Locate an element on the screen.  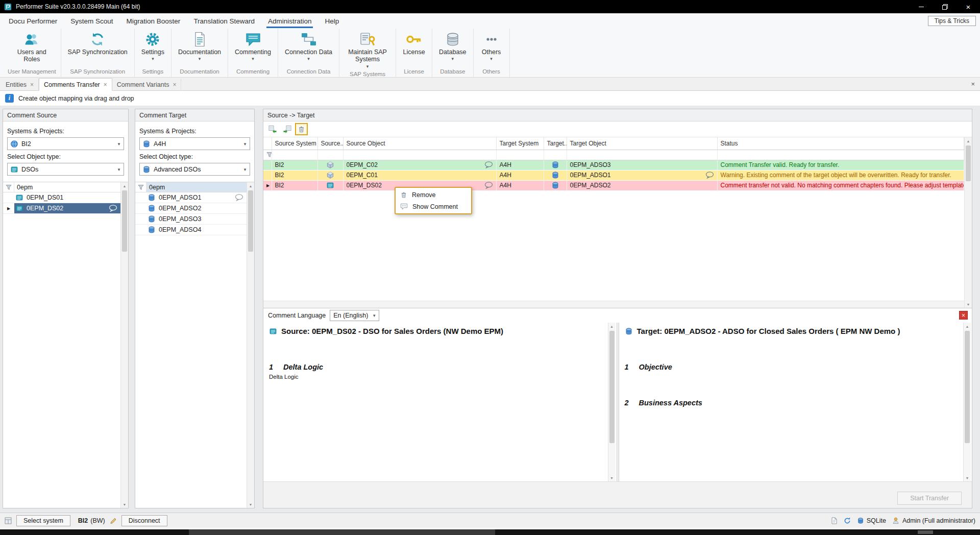
mapping-row-valid: BI2 0EPM_C02 A4H 0EPM_ADSO3 Comment Tran… is located at coordinates (614, 165).